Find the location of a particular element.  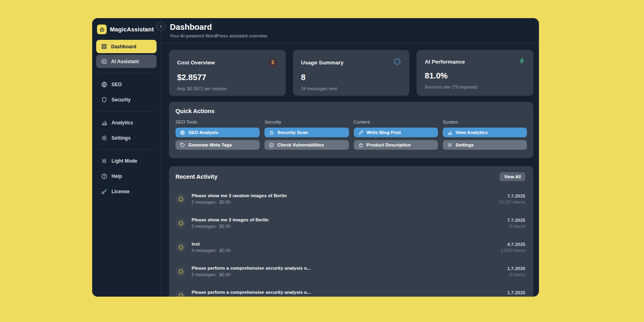

bag-icon is located at coordinates (361, 145).